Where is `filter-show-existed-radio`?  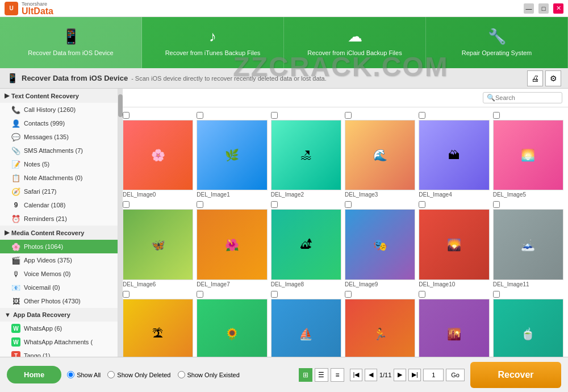 filter-show-existed-radio is located at coordinates (182, 375).